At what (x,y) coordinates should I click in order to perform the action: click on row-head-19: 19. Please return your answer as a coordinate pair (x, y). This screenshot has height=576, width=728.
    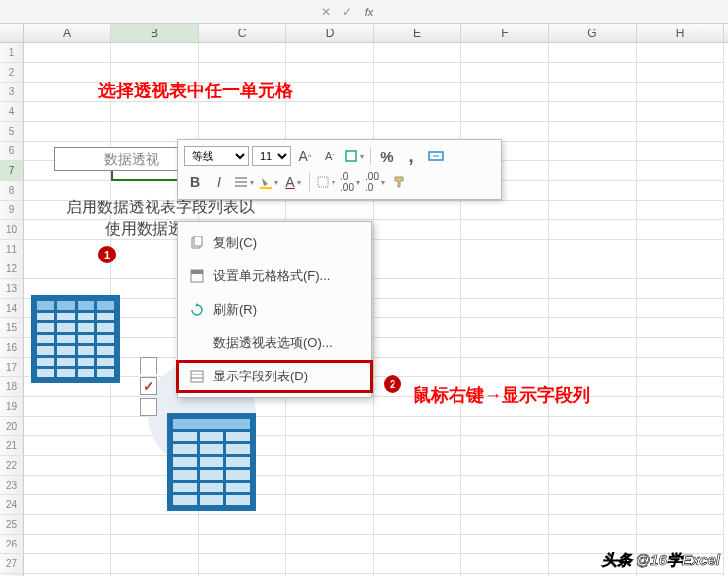
    Looking at the image, I should click on (12, 407).